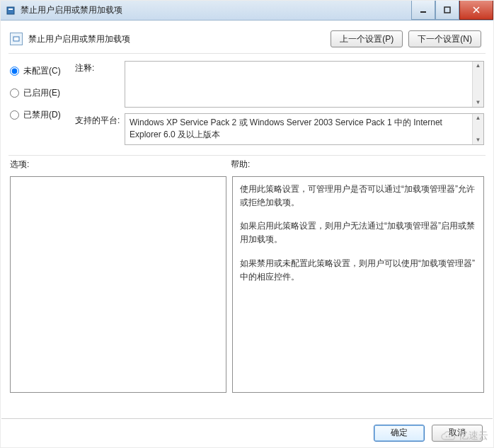  I want to click on maximize-button, so click(447, 10).